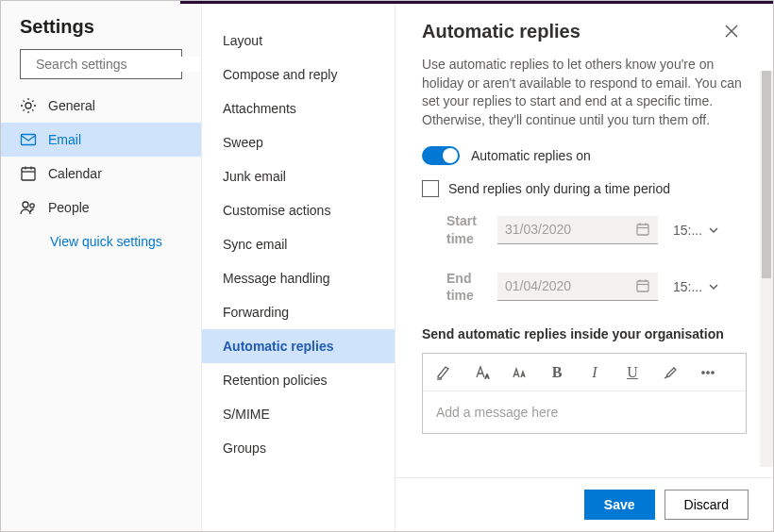  What do you see at coordinates (481, 373) in the screenshot?
I see `font-icon: A` at bounding box center [481, 373].